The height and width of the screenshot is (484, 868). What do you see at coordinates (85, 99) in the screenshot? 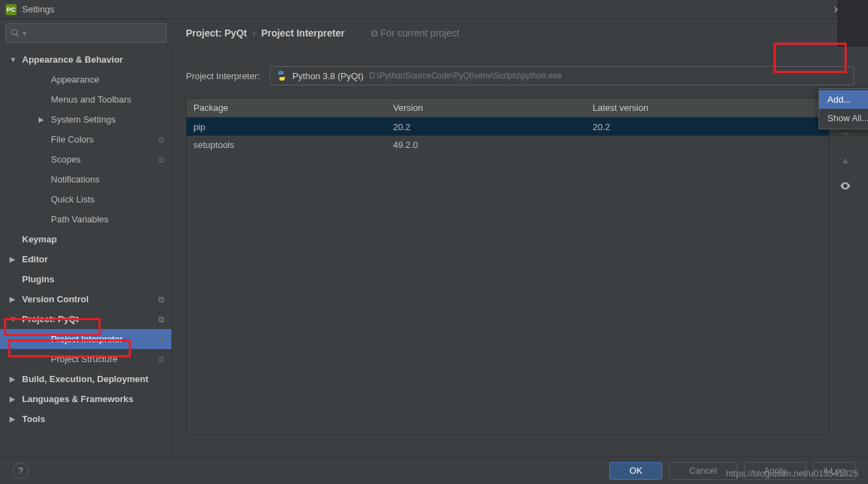
I see `tree-item-menus-and-toolbars: Menus and Toolbars` at bounding box center [85, 99].